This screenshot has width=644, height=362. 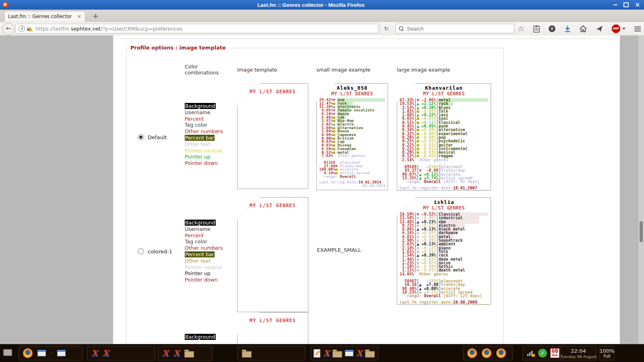 I want to click on example-header: MY L/ST GENRES, so click(x=444, y=208).